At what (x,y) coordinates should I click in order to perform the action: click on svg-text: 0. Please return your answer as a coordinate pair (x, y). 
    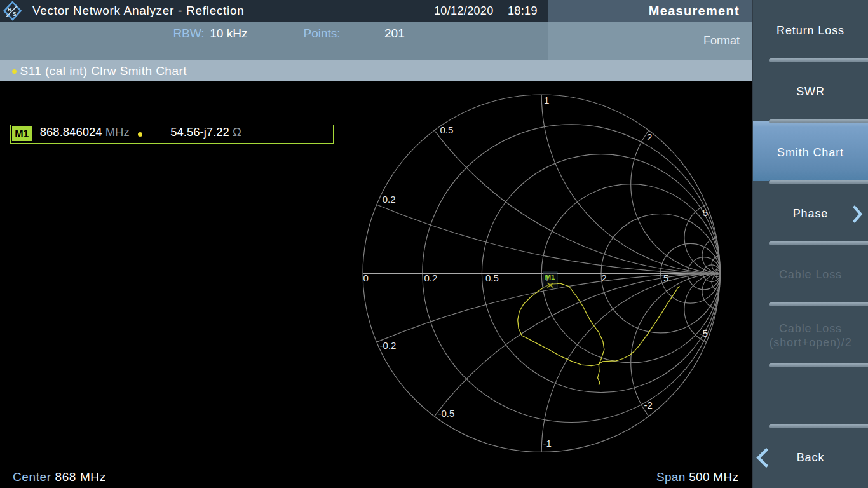
    Looking at the image, I should click on (366, 278).